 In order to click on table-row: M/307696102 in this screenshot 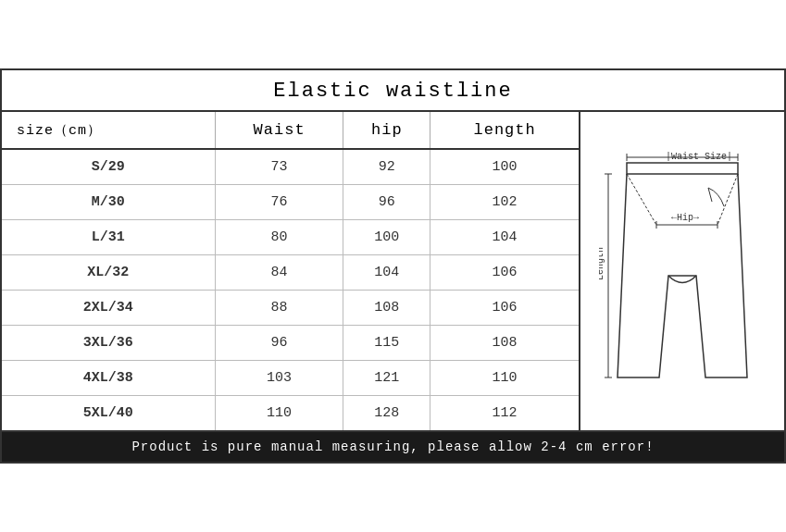, I will do `click(291, 203)`.